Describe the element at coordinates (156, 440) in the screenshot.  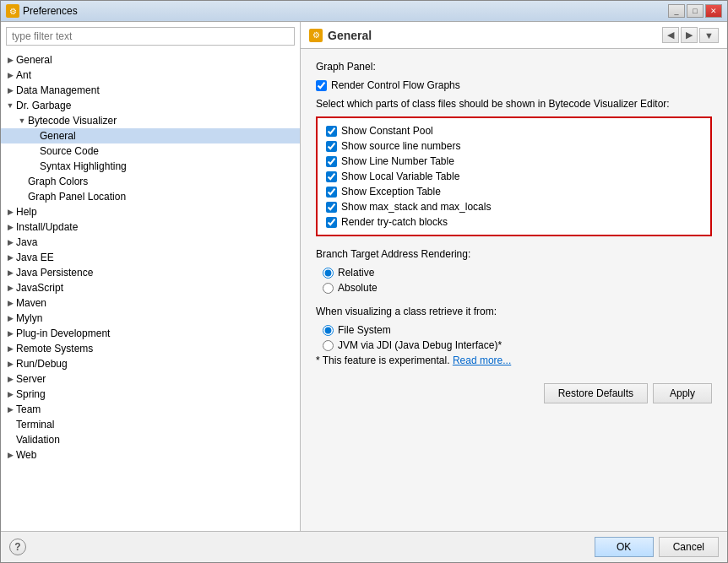
I see `tree-item-label: Validation` at that location.